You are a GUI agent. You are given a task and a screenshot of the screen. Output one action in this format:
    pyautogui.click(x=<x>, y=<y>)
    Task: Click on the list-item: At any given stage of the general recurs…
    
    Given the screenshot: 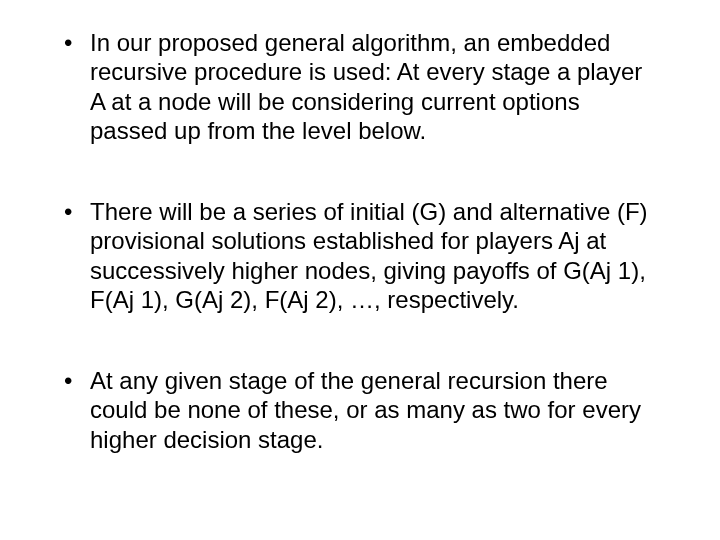 What is the action you would take?
    pyautogui.click(x=360, y=410)
    